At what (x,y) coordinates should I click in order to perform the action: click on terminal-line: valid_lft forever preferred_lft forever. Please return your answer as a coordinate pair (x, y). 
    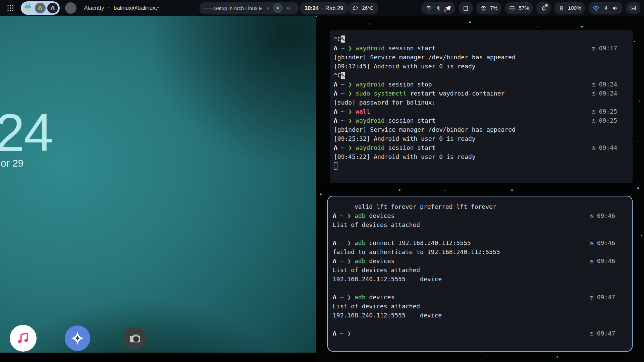
    Looking at the image, I should click on (474, 206).